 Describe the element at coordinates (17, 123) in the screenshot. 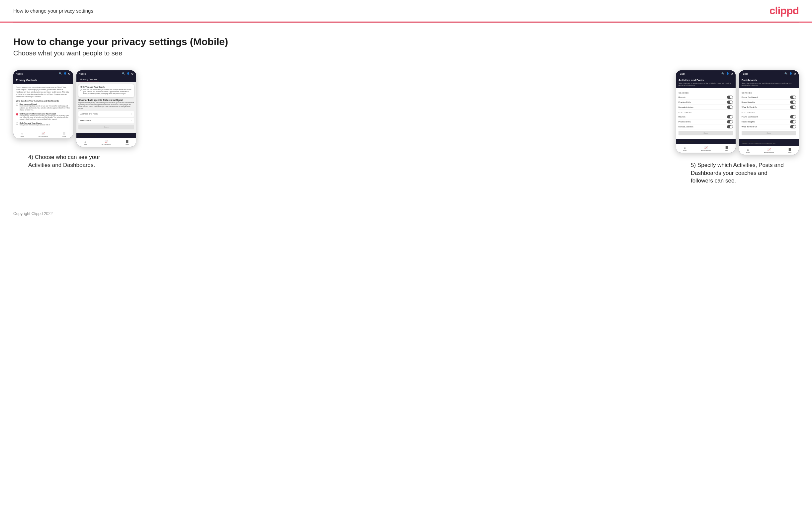

I see `radio-coach-only` at that location.